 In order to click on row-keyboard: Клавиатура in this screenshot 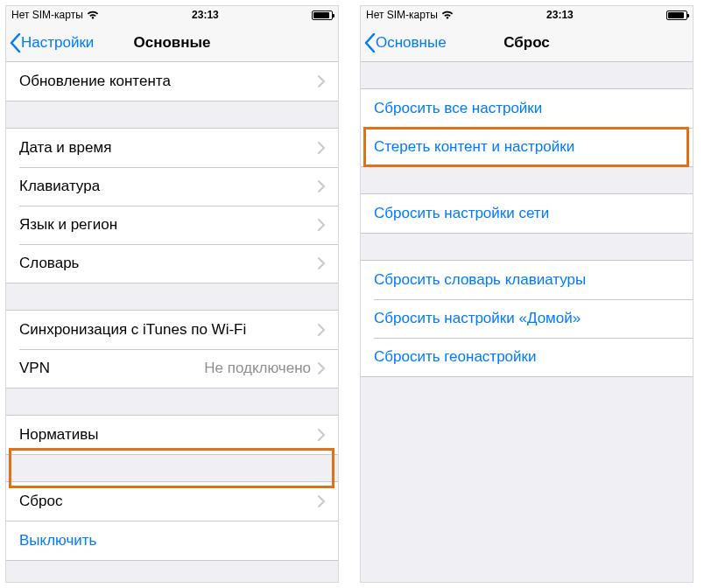, I will do `click(172, 186)`.